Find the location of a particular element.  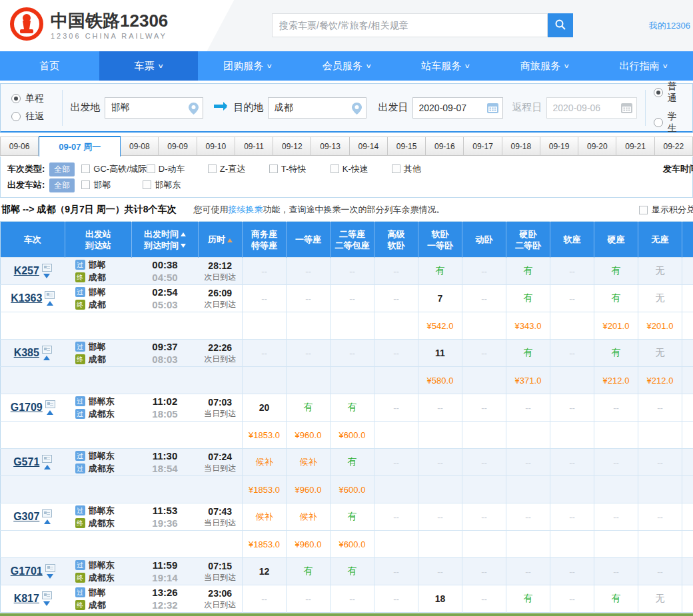

seat-availability-cell: -- is located at coordinates (396, 272).